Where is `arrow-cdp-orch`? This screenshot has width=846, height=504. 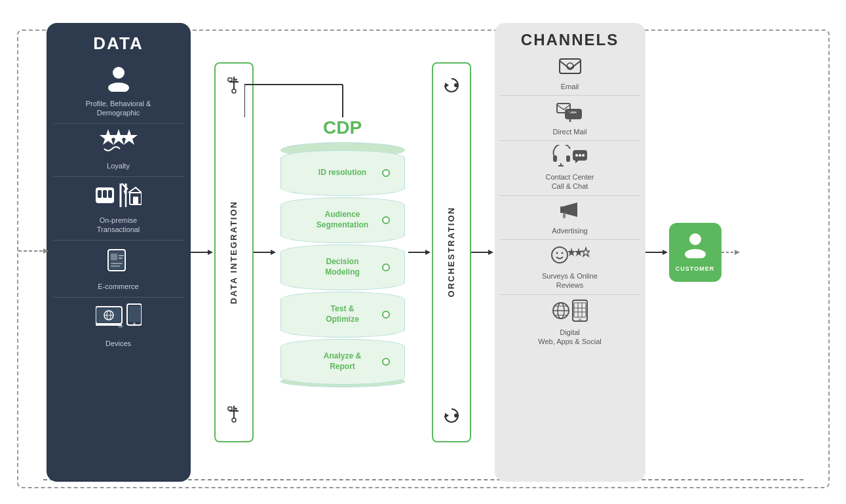
arrow-cdp-orch is located at coordinates (420, 252).